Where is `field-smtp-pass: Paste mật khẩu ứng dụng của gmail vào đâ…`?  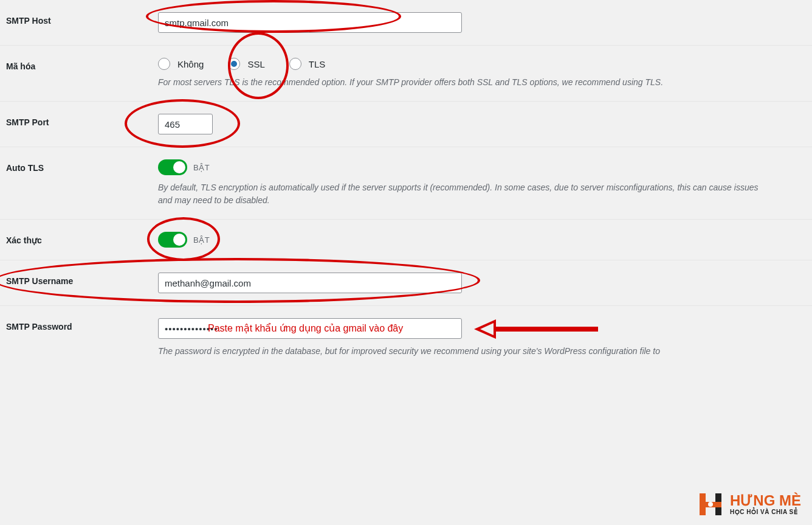
field-smtp-pass: Paste mật khẩu ứng dụng của gmail vào đâ… is located at coordinates (482, 338).